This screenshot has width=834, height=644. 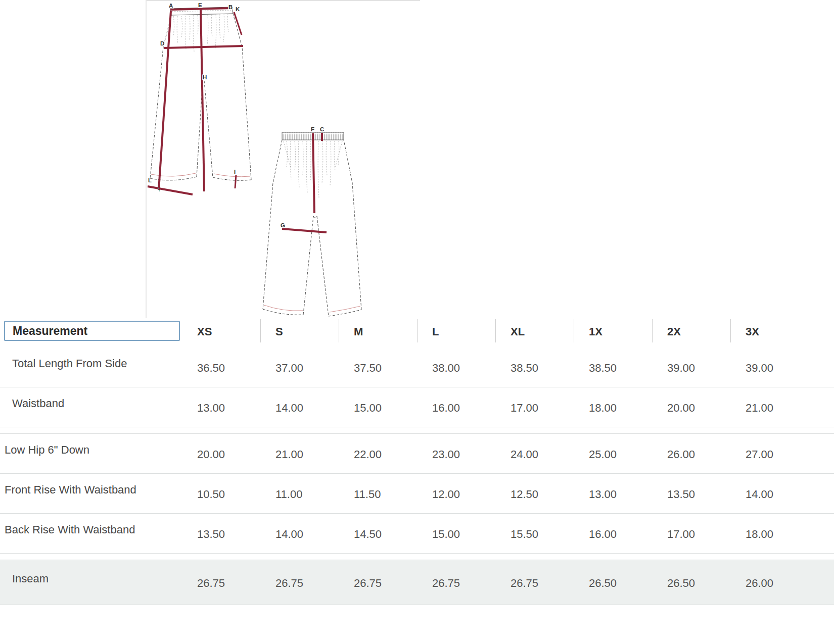 I want to click on panel-top-border, so click(x=283, y=1).